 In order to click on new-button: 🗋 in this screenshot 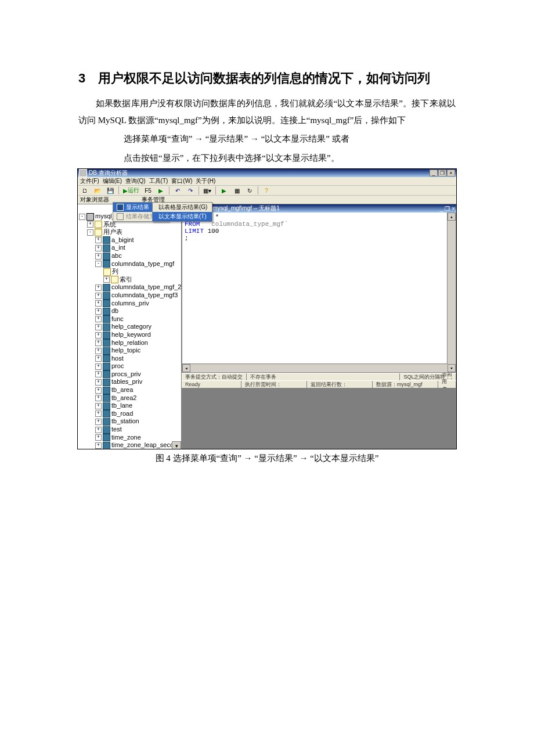, I will do `click(85, 190)`.